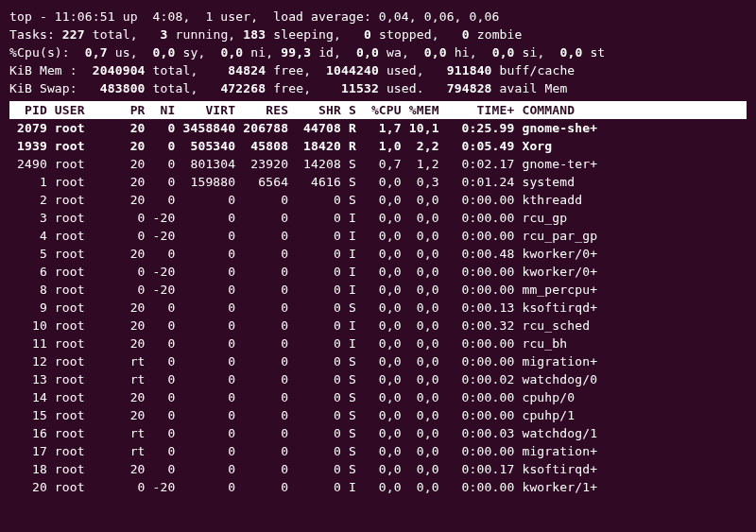 This screenshot has height=532, width=756. Describe the element at coordinates (378, 488) in the screenshot. I see `process-row: 20 root 0 -20 0 0 0 I 0,0 0,0 0:00.00 kw…` at that location.